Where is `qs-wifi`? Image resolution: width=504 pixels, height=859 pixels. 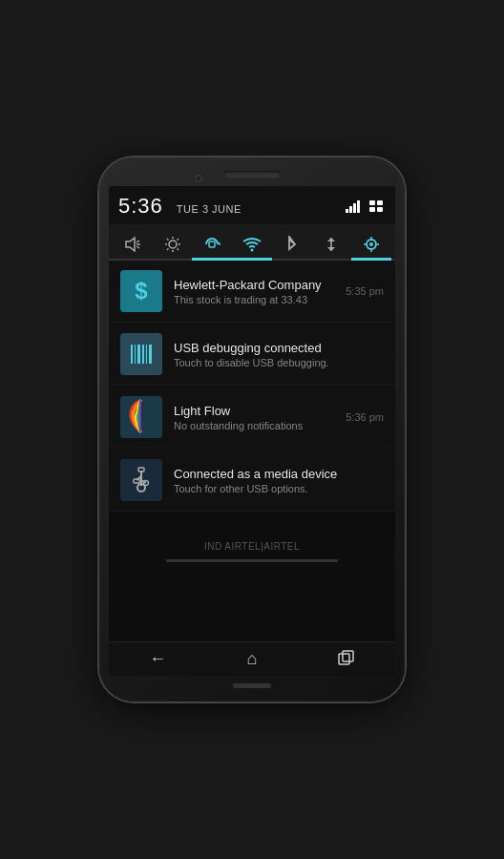 qs-wifi is located at coordinates (252, 245).